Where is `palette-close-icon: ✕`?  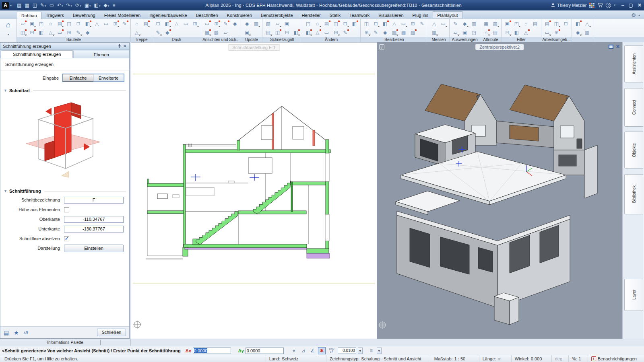
palette-close-icon: ✕ is located at coordinates (125, 46).